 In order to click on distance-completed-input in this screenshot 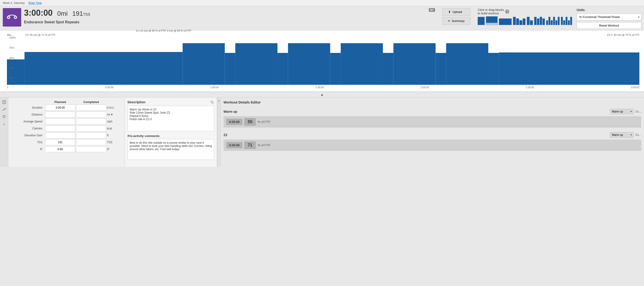, I will do `click(91, 115)`.